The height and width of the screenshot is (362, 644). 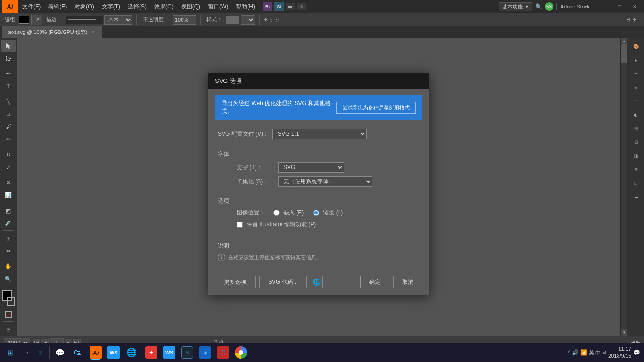 I want to click on adobe-stock-button: Adobe Stock, so click(x=575, y=7).